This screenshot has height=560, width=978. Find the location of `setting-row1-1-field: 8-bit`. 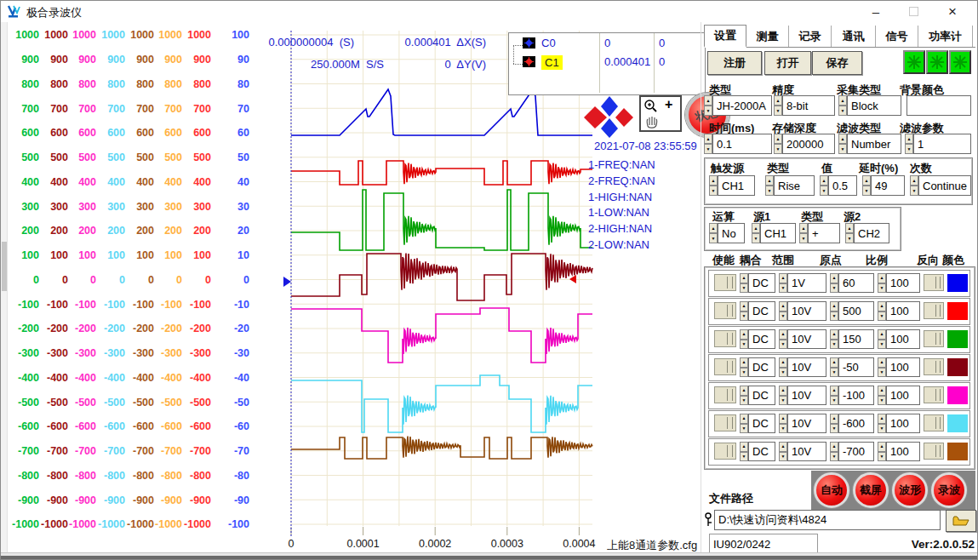

setting-row1-1-field: 8-bit is located at coordinates (809, 106).